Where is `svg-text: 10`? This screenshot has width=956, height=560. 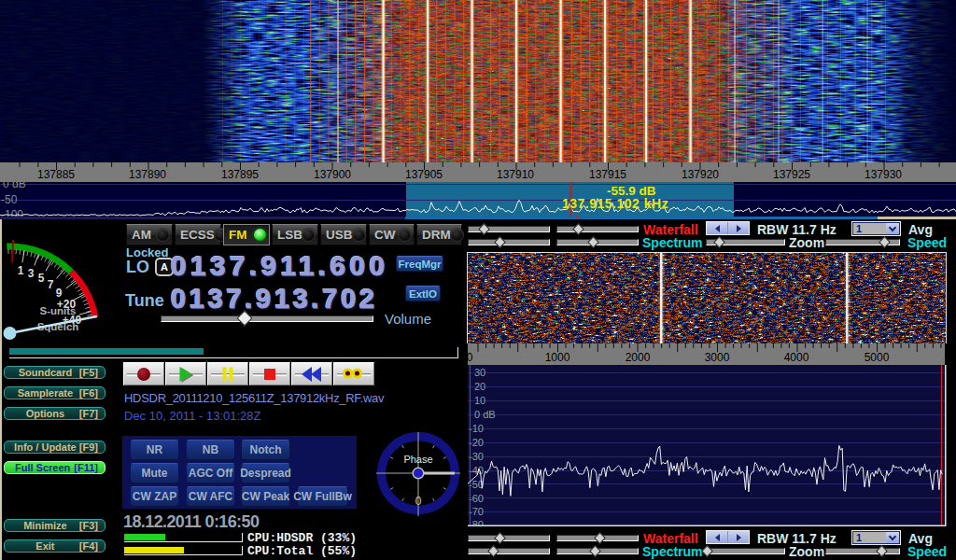 svg-text: 10 is located at coordinates (480, 400).